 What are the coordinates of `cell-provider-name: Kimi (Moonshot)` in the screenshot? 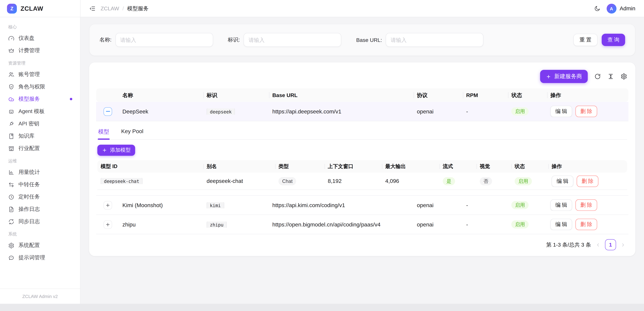 It's located at (162, 205).